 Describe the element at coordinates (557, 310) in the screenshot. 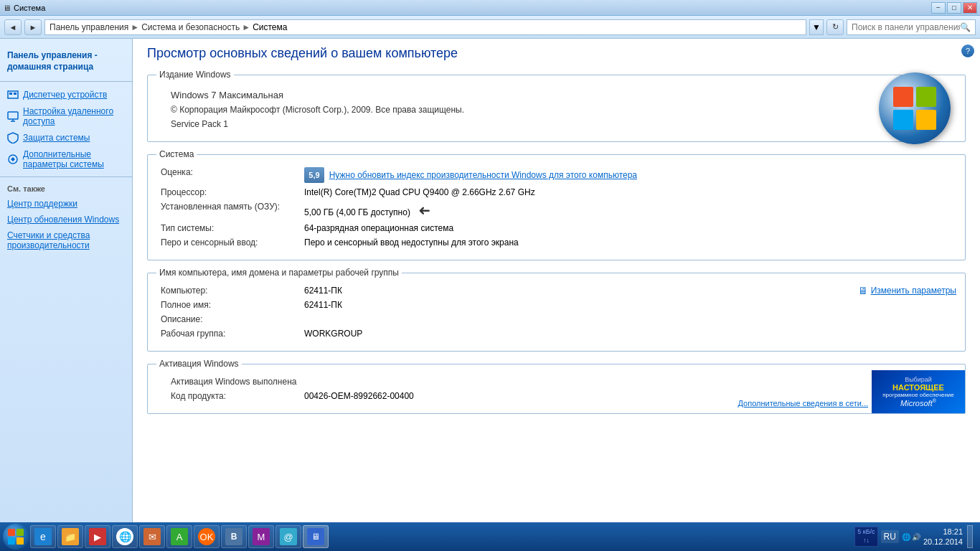

I see `computer-section: Имя компьютера, имя домена и параметры р…` at that location.